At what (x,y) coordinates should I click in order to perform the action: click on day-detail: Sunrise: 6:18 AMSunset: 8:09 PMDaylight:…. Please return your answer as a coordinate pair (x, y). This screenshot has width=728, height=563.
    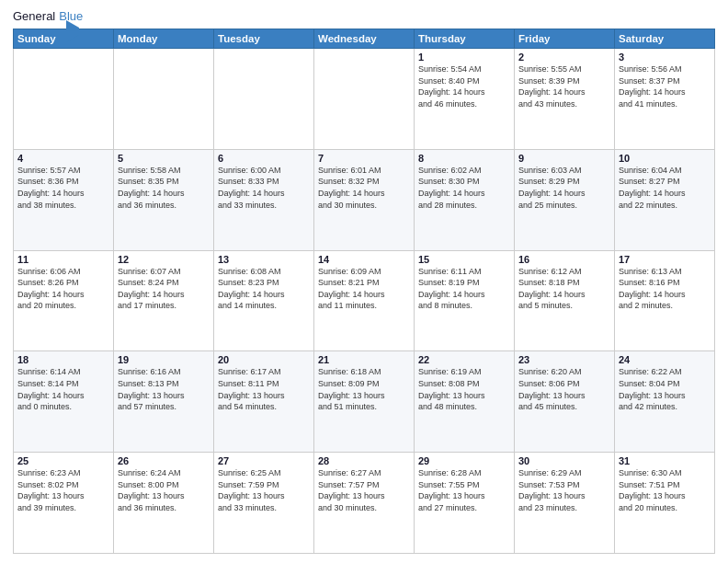
    Looking at the image, I should click on (364, 389).